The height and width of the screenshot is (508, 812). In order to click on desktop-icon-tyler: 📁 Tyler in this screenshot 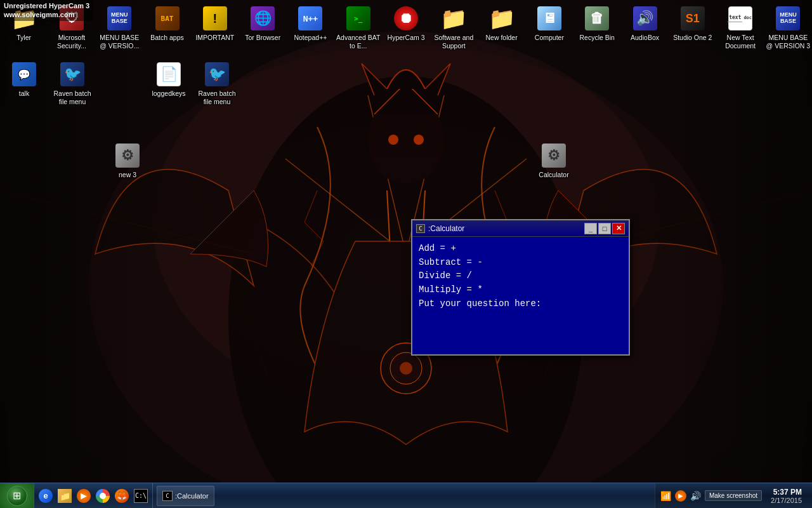, I will do `click(24, 23)`.